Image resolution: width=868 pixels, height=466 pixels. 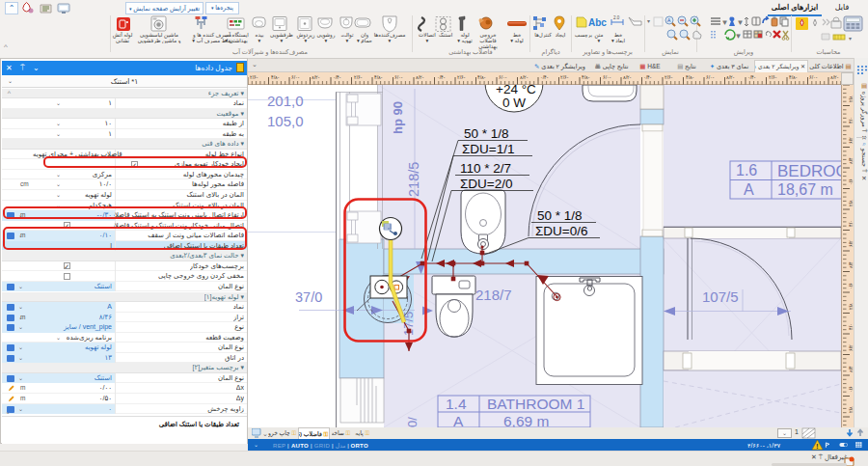 What do you see at coordinates (486, 183) in the screenshot?
I see `svg-text: ΣDU=2/0` at bounding box center [486, 183].